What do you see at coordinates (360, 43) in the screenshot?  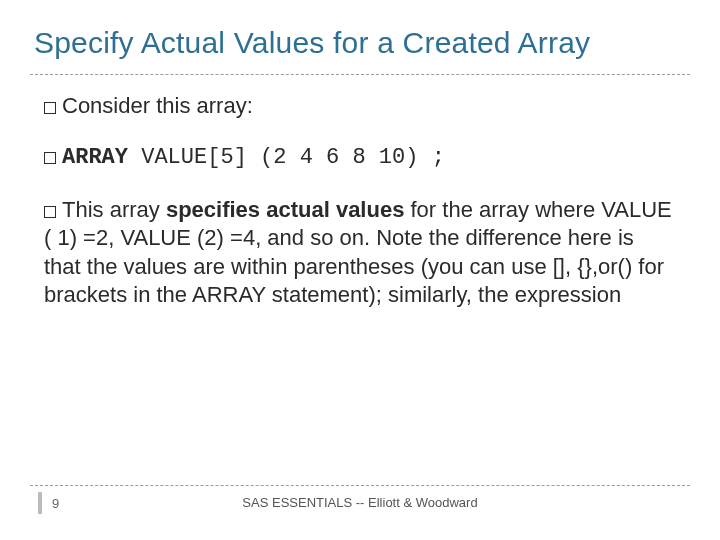 I see `slide-title: Specify Actual Values for a Created Arra…` at bounding box center [360, 43].